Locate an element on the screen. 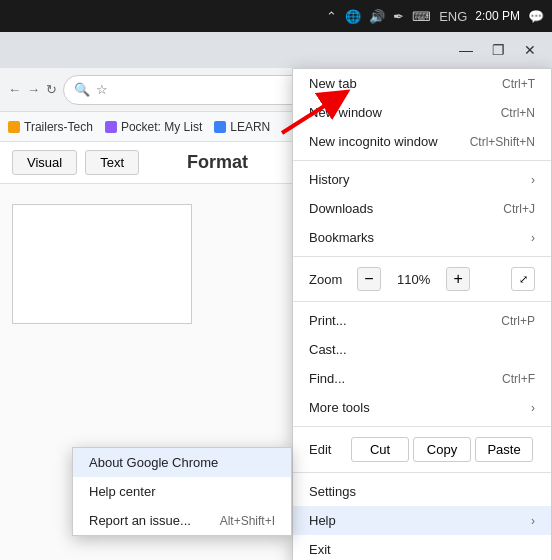 The height and width of the screenshot is (560, 552). menu-new-window: New window Ctrl+N is located at coordinates (422, 112).